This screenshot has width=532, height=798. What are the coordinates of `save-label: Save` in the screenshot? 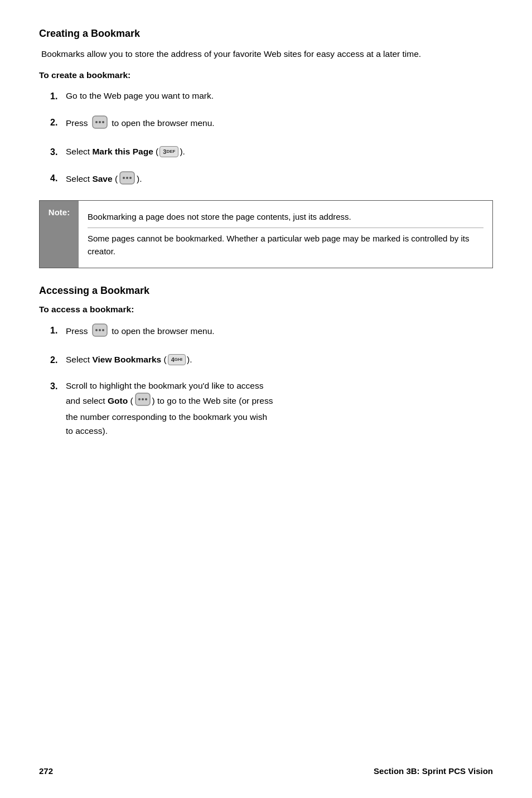 It's located at (102, 178).